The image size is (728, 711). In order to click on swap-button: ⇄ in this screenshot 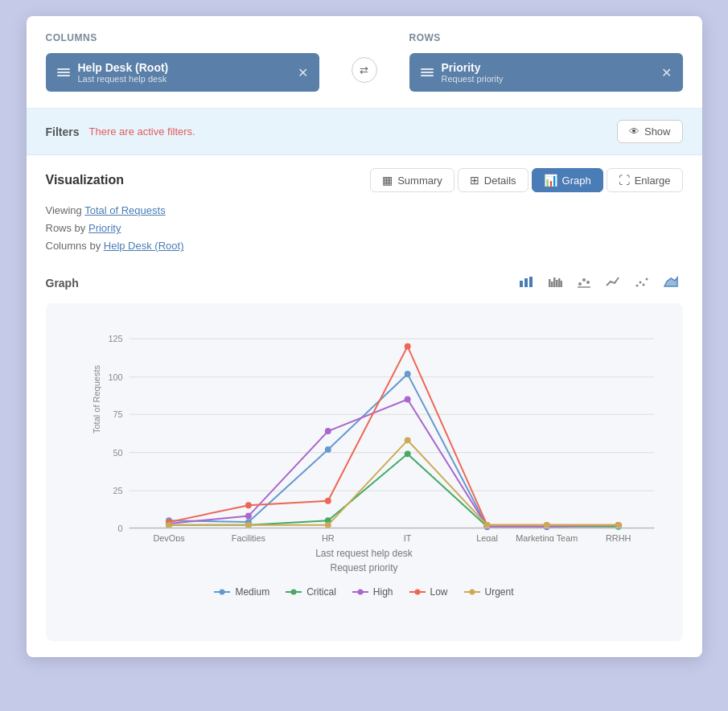, I will do `click(364, 70)`.